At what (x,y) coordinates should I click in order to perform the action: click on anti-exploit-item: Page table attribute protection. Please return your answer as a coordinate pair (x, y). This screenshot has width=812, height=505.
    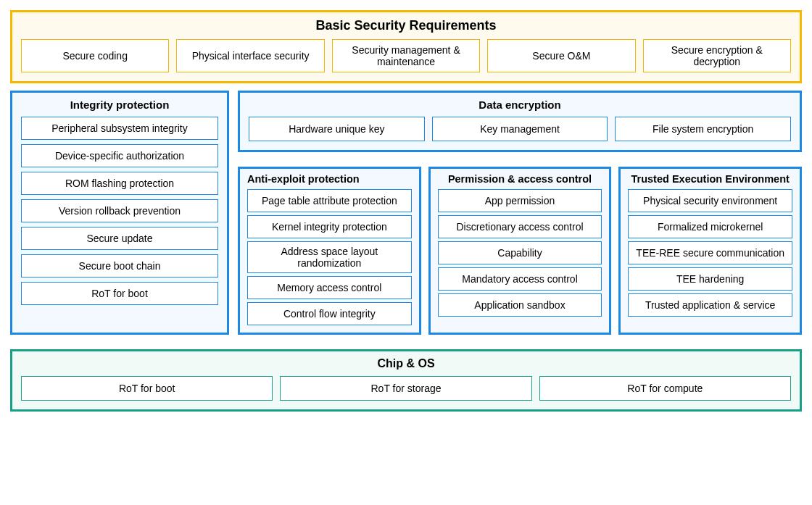
    Looking at the image, I should click on (329, 201).